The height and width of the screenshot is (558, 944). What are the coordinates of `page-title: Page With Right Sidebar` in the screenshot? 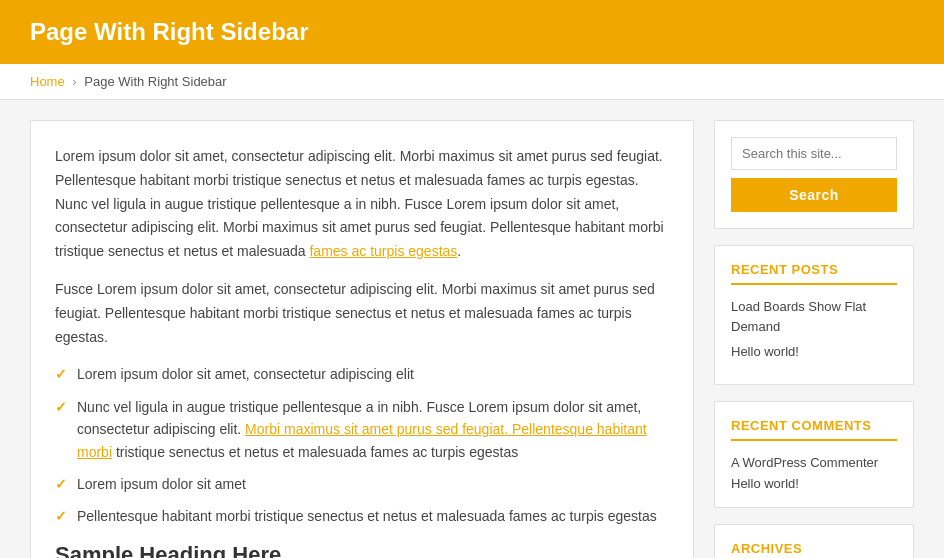 It's located at (472, 32).